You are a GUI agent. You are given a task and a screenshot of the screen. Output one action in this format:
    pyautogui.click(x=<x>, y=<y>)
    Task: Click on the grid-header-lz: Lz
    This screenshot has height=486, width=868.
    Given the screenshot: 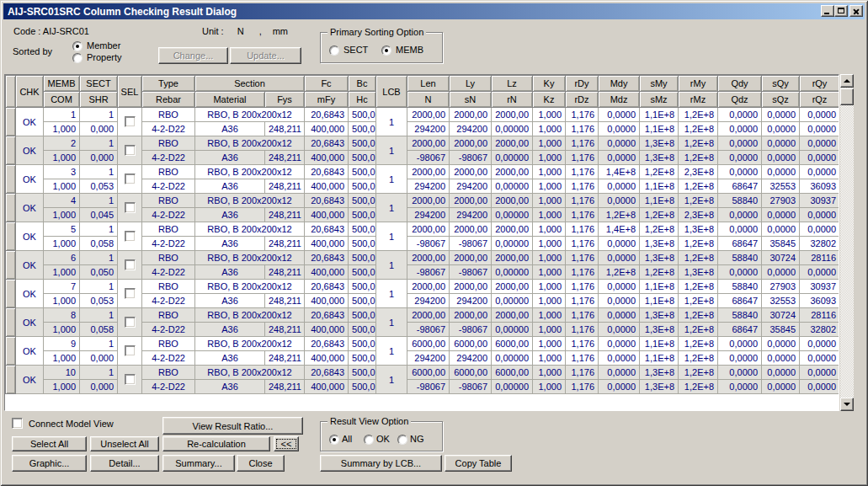 What is the action you would take?
    pyautogui.click(x=512, y=84)
    